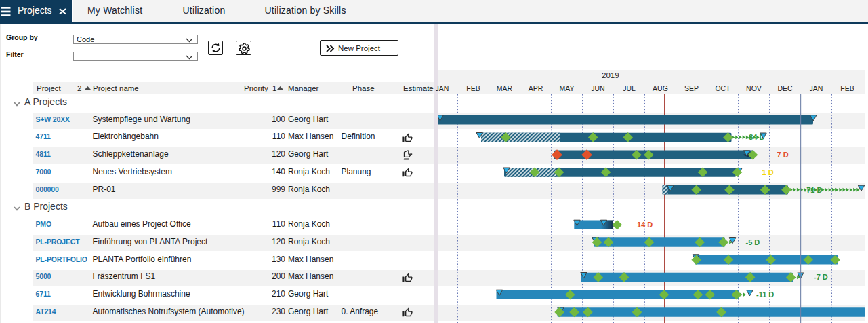  What do you see at coordinates (768, 172) in the screenshot?
I see `svg-text: 1 D` at bounding box center [768, 172].